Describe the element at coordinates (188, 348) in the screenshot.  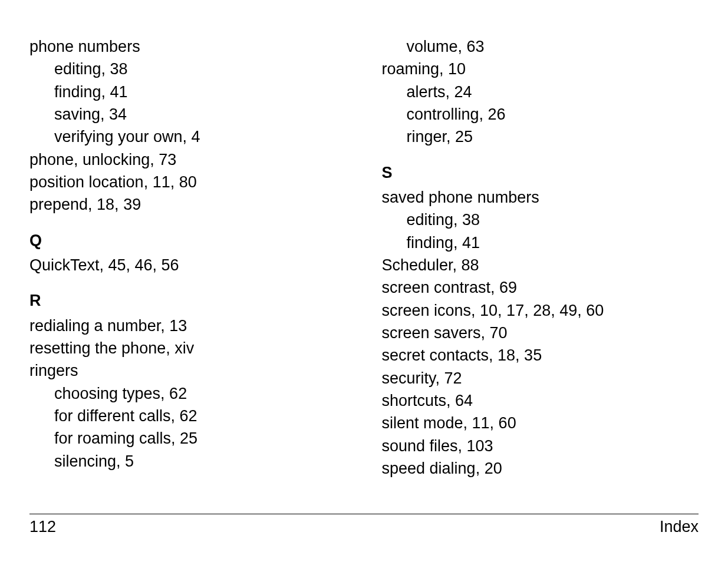
I see `index-entry: resetting the phone, xiv` at that location.